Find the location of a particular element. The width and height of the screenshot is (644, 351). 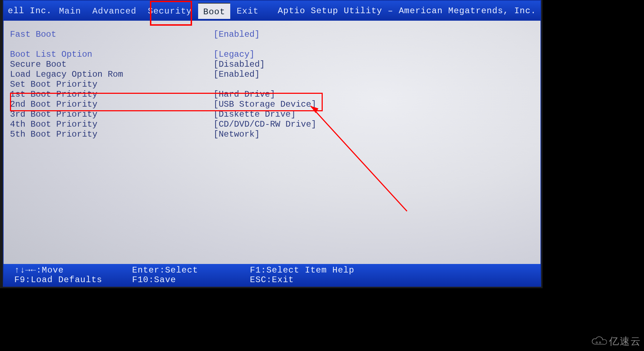

vendor-label: ell Inc. is located at coordinates (30, 11).